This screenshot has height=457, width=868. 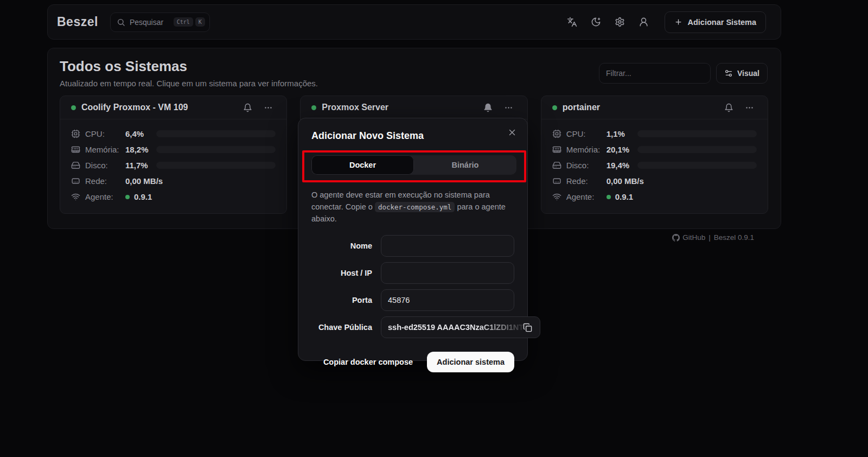 What do you see at coordinates (414, 165) in the screenshot?
I see `agent-type-tabs: Docker Binário` at bounding box center [414, 165].